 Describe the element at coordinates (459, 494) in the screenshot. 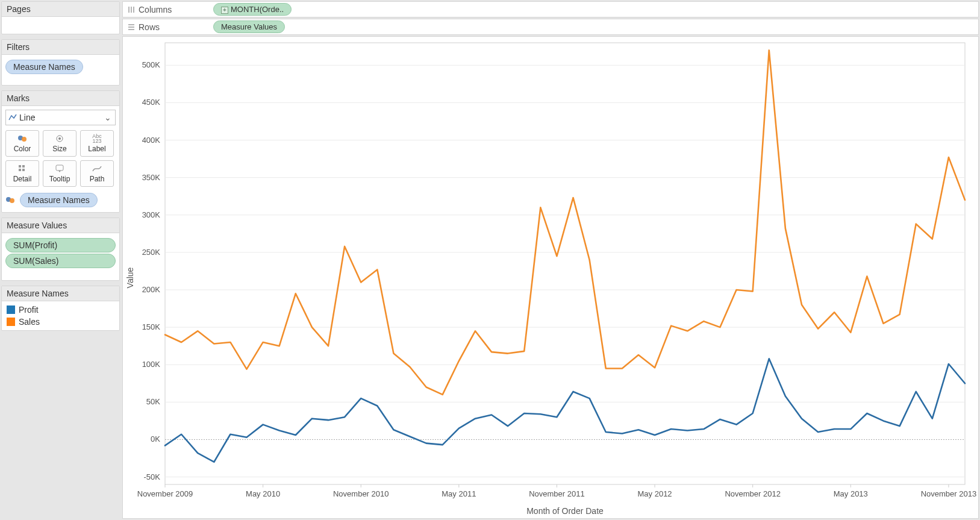

I see `svg-text: May 2011` at that location.